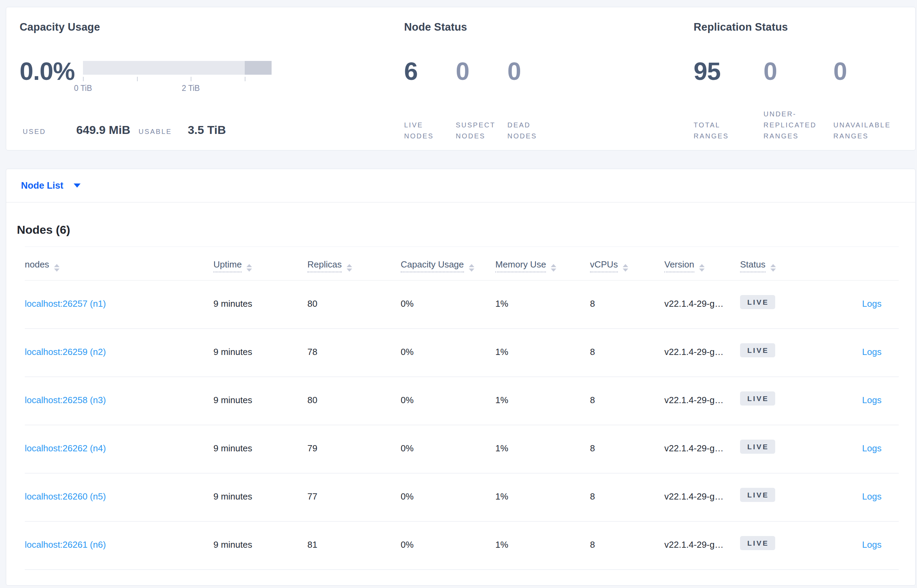 The height and width of the screenshot is (588, 917). I want to click on node-list-dropdown: Node List, so click(51, 186).